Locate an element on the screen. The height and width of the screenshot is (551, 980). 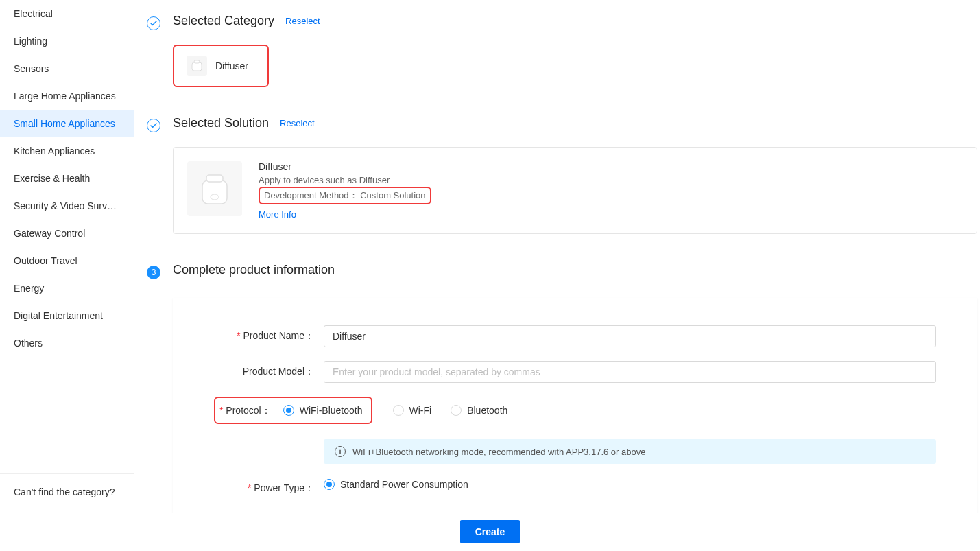
sidebar-item-small-home-appliances: Small Home Appliances is located at coordinates (67, 124).